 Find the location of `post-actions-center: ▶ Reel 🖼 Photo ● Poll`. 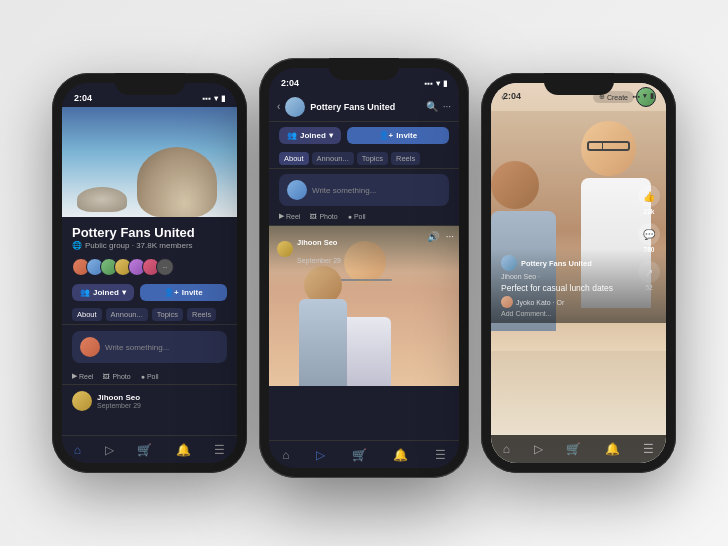

post-actions-center: ▶ Reel 🖼 Photo ● Poll is located at coordinates (364, 218).